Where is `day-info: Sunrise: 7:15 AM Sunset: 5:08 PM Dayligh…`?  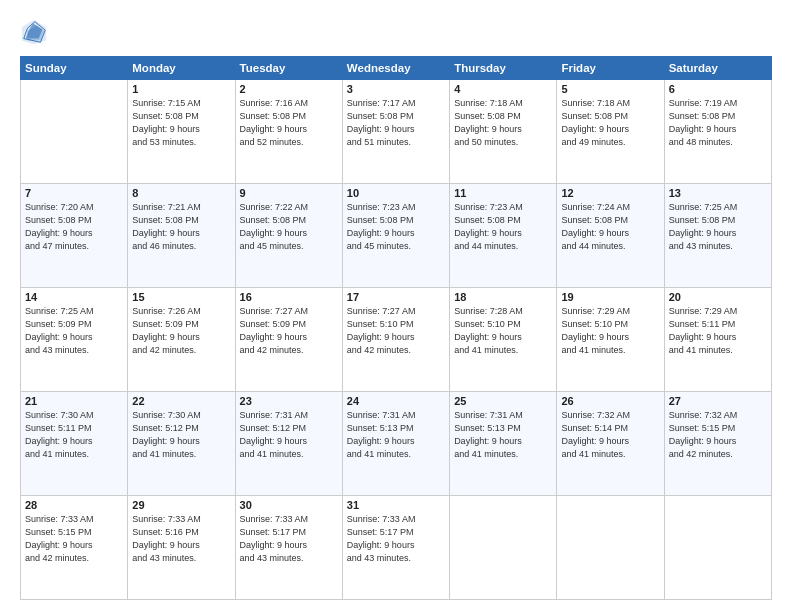 day-info: Sunrise: 7:15 AM Sunset: 5:08 PM Dayligh… is located at coordinates (181, 123).